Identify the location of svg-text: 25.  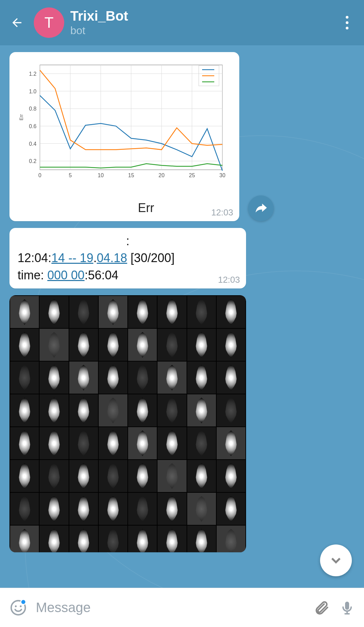
(192, 175).